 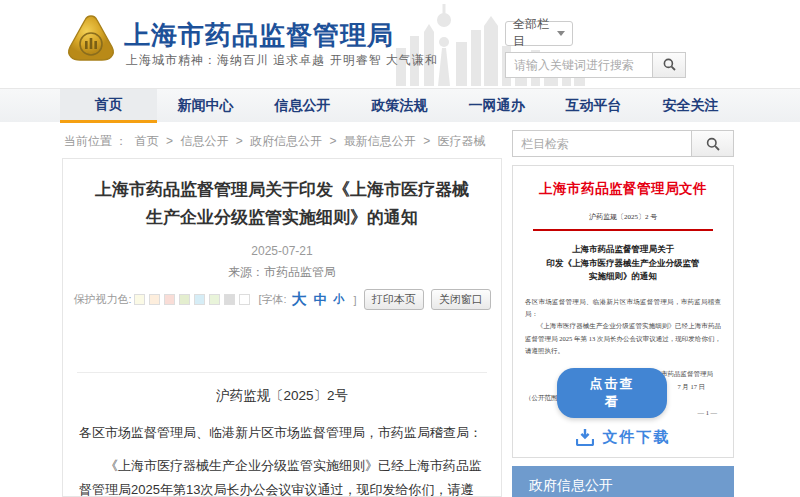 I want to click on column-search-button, so click(x=713, y=144).